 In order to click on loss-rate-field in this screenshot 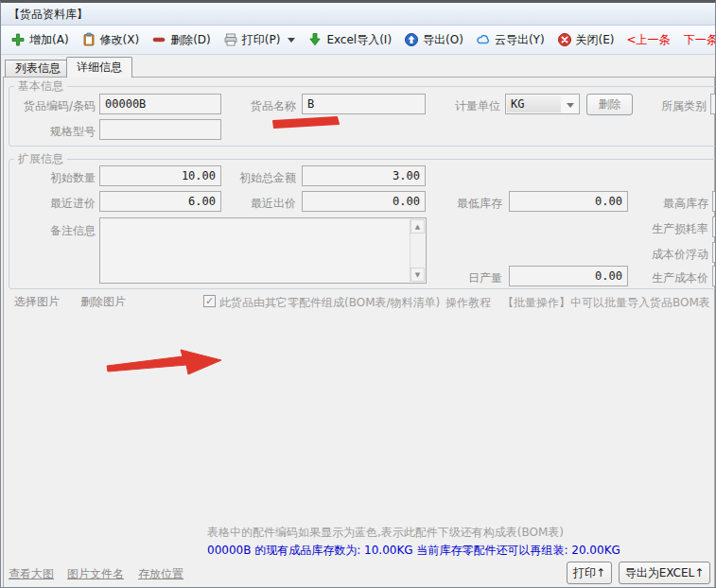, I will do `click(714, 227)`.